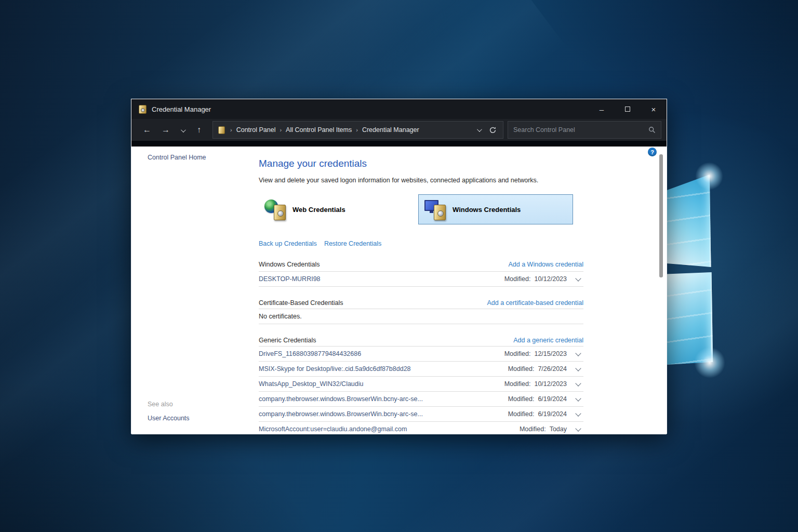  What do you see at coordinates (289, 264) in the screenshot?
I see `section-heading: Windows Credentials` at bounding box center [289, 264].